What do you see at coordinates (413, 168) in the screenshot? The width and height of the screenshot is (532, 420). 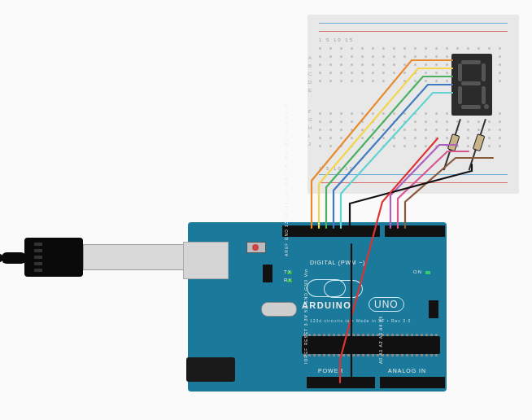 I see `breadboard-col-labels-bot: 1 5 10 15` at bounding box center [413, 168].